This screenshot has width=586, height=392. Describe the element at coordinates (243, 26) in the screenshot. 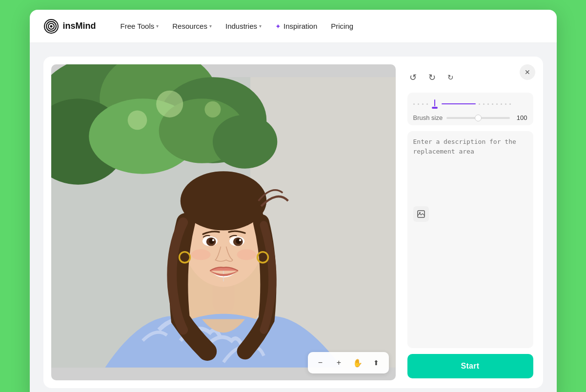

I see `nav-item-industries: Industries ▾` at that location.